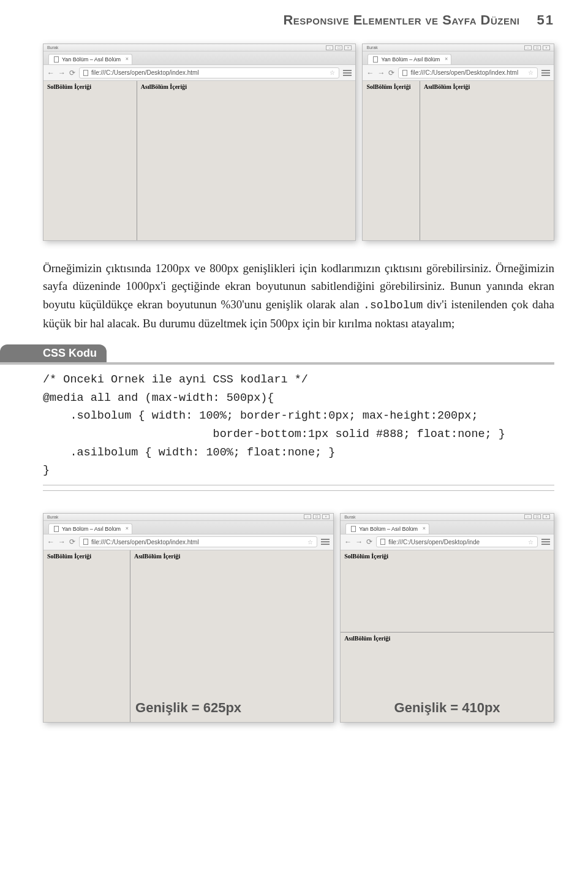 The image size is (588, 893). What do you see at coordinates (447, 708) in the screenshot?
I see `width-annotation: Genişlik = 410px` at bounding box center [447, 708].